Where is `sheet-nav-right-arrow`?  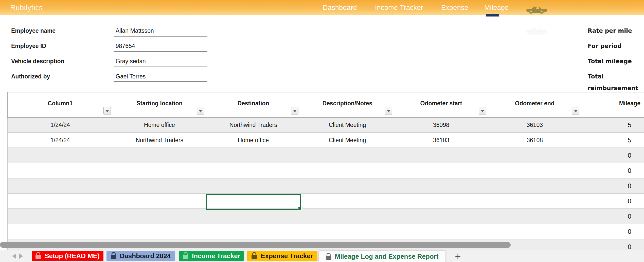 sheet-nav-right-arrow is located at coordinates (21, 256).